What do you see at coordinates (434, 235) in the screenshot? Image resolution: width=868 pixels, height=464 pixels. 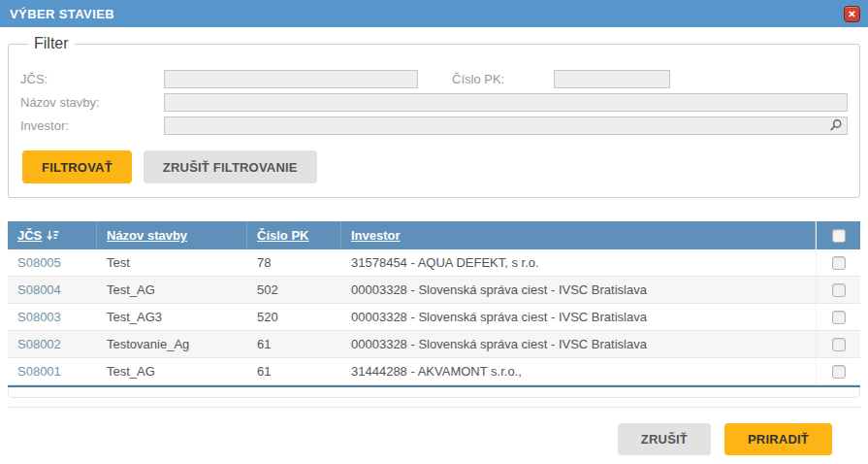 I see `grid-header-row: JČS Názov stavby Číslo PK Investor` at bounding box center [434, 235].